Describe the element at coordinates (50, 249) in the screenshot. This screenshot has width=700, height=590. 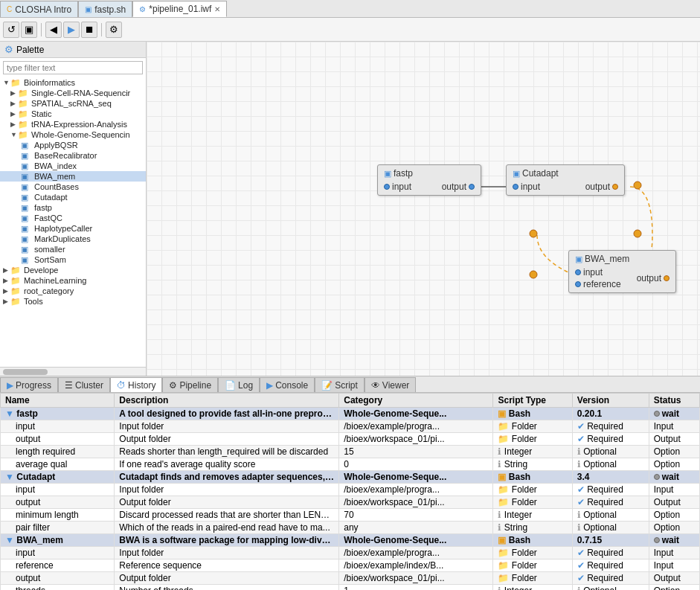
I see `tree-label: somaller` at that location.